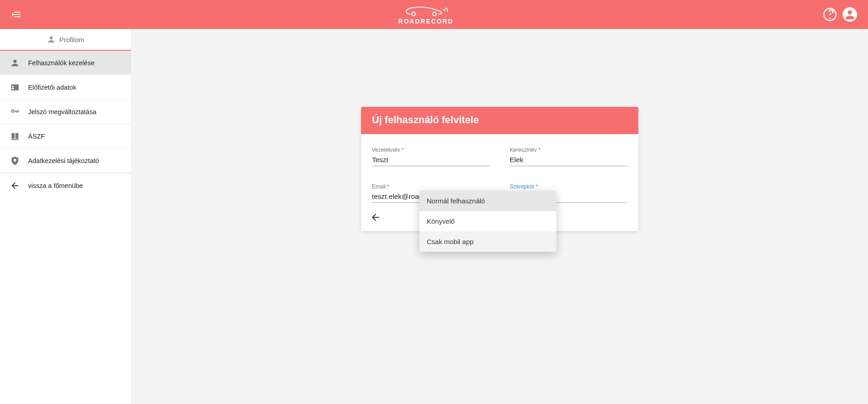 This screenshot has width=868, height=404. What do you see at coordinates (15, 87) in the screenshot?
I see `id-card-icon` at bounding box center [15, 87].